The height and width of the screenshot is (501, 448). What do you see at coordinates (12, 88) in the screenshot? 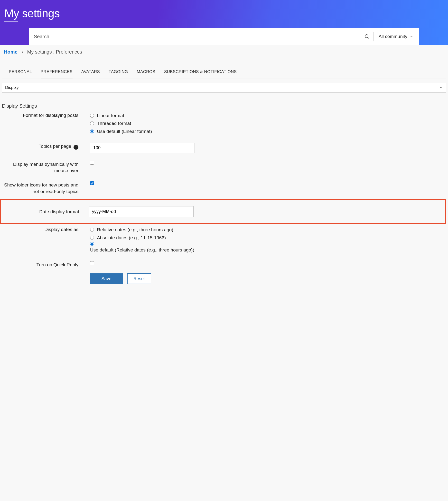
I see `subsection-selected: Display` at bounding box center [12, 88].